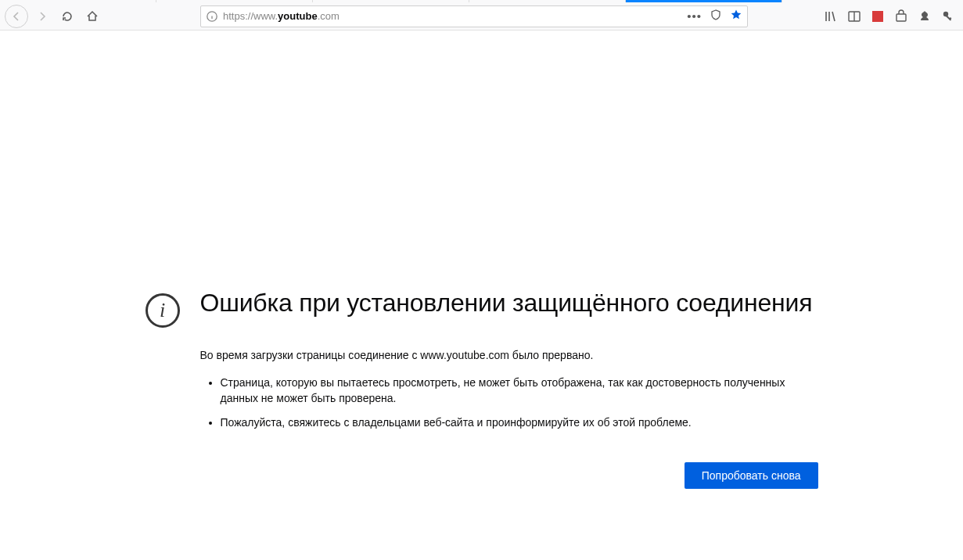  I want to click on back-button, so click(16, 16).